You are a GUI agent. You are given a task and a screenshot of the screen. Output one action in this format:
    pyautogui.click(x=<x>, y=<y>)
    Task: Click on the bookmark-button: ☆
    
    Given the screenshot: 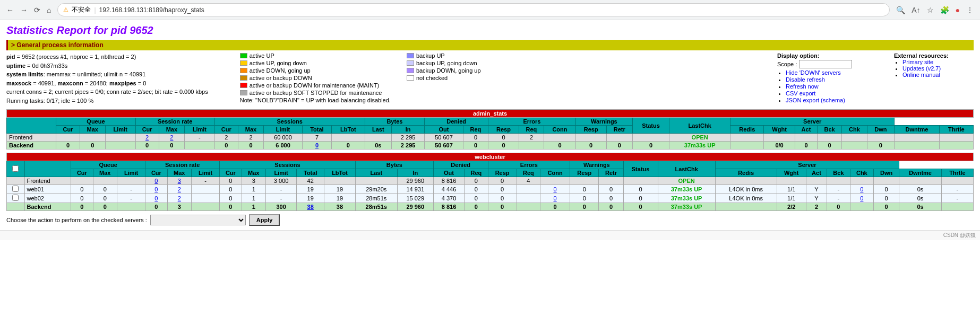 What is the action you would take?
    pyautogui.click(x=930, y=10)
    